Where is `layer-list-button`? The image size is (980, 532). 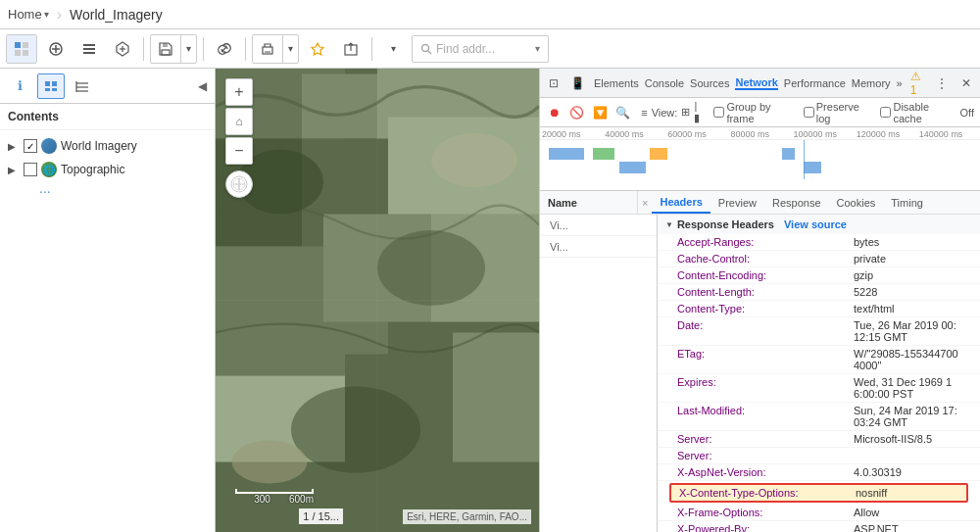 layer-list-button is located at coordinates (89, 49).